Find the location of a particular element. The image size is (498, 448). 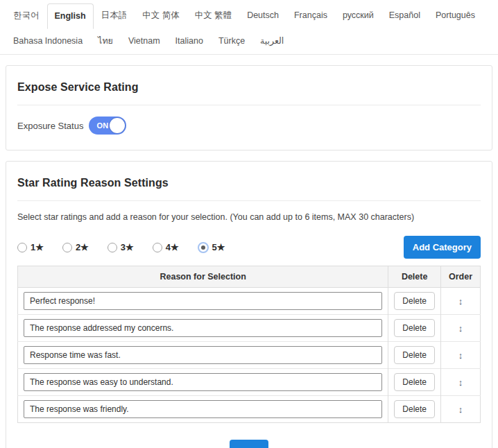

toggle-knob-icon is located at coordinates (117, 126).